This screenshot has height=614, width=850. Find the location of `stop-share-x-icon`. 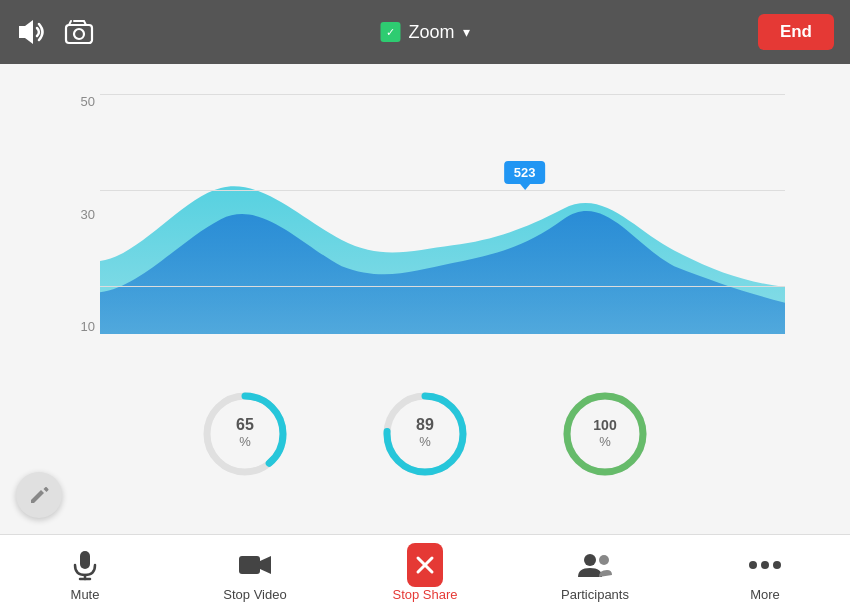

stop-share-x-icon is located at coordinates (425, 565).